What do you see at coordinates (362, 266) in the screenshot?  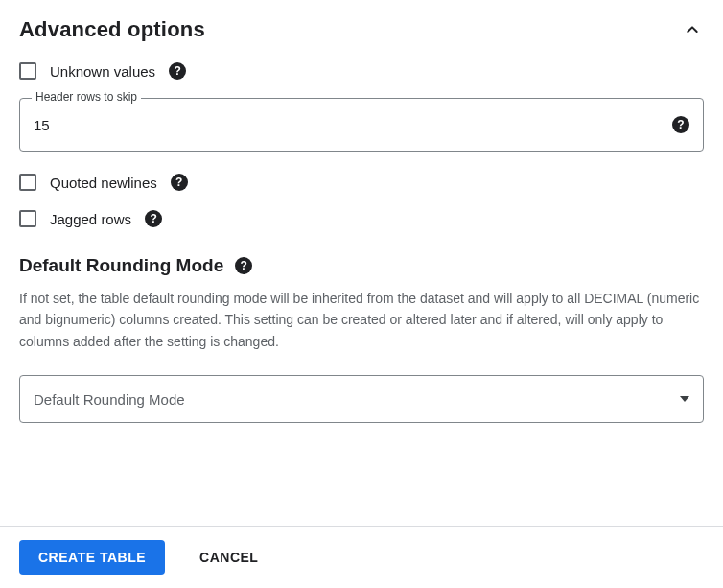 I see `rounding-mode-header: Default Rounding Mode ?` at bounding box center [362, 266].